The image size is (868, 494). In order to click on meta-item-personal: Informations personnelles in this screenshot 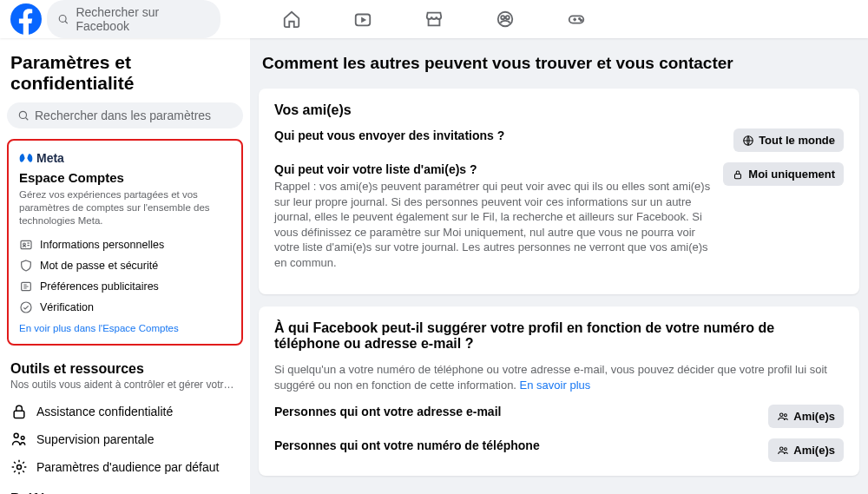, I will do `click(125, 245)`.